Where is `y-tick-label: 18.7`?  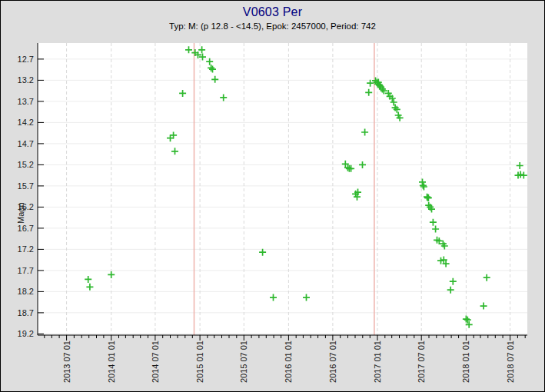 y-tick-label: 18.7 is located at coordinates (26, 313).